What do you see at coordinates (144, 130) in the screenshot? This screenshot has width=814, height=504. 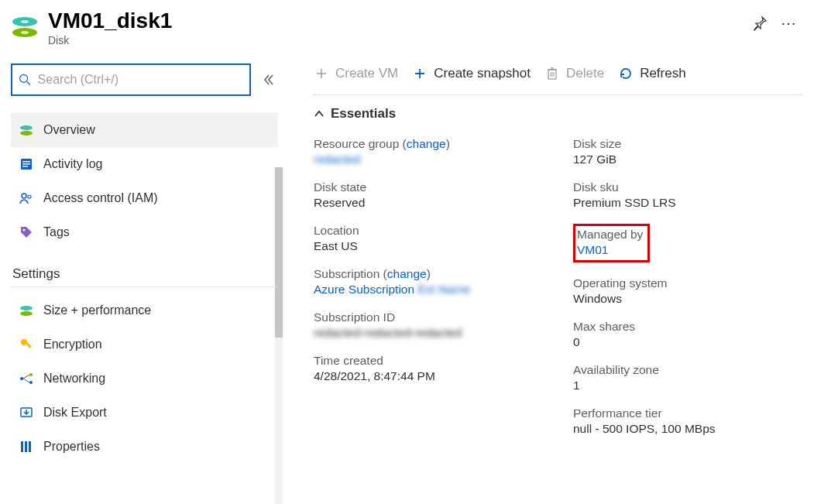 I see `sidebar-item-overview: Overview` at bounding box center [144, 130].